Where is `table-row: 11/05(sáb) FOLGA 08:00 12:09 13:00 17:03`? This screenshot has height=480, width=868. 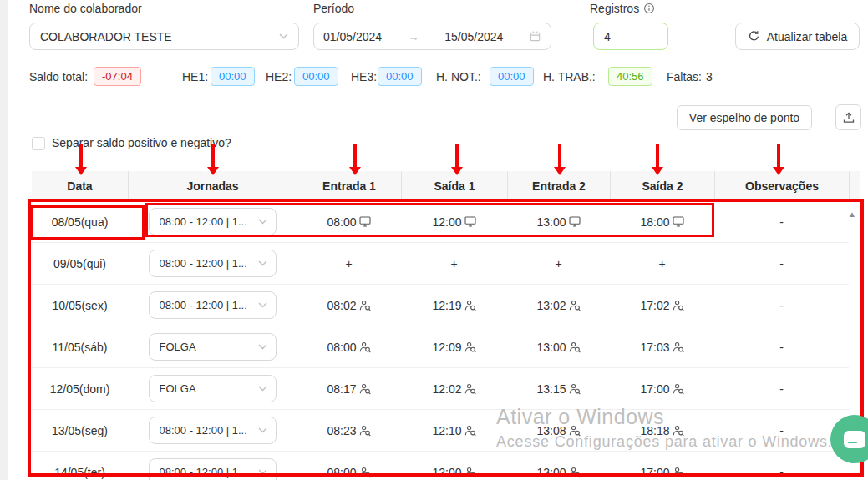
table-row: 11/05(sáb) FOLGA 08:00 12:09 13:00 17:03 is located at coordinates (440, 347).